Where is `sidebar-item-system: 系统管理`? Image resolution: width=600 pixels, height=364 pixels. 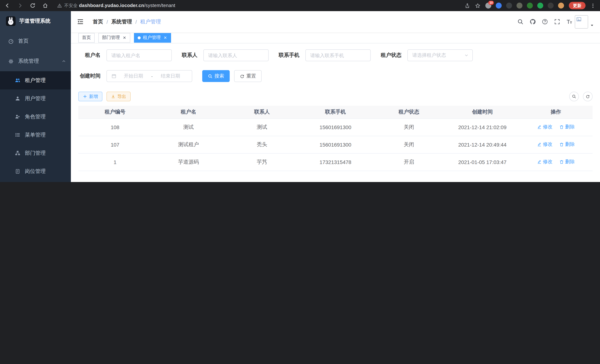
sidebar-item-system: 系统管理 is located at coordinates (36, 61).